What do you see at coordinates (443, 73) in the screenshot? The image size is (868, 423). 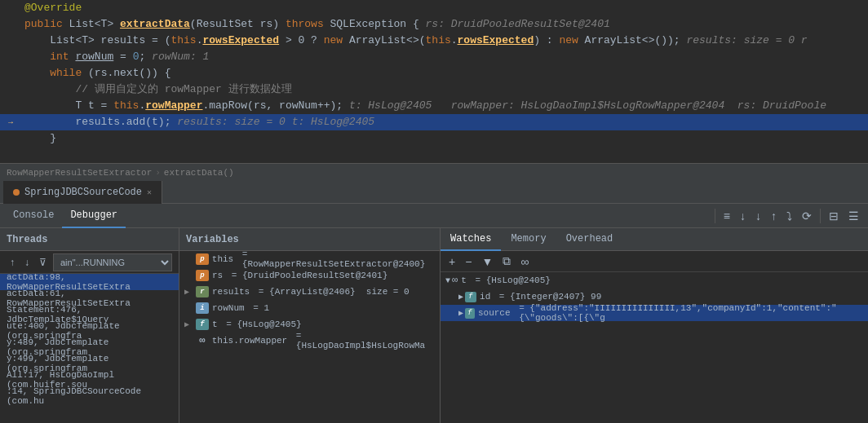 I see `code-content-5: while (rs.next()) {` at bounding box center [443, 73].